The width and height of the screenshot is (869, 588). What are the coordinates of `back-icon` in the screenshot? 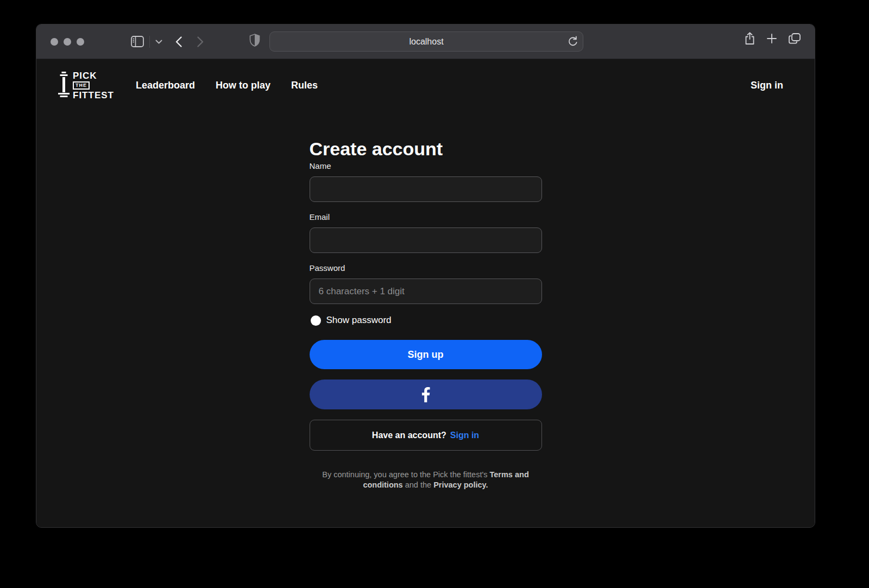 It's located at (179, 42).